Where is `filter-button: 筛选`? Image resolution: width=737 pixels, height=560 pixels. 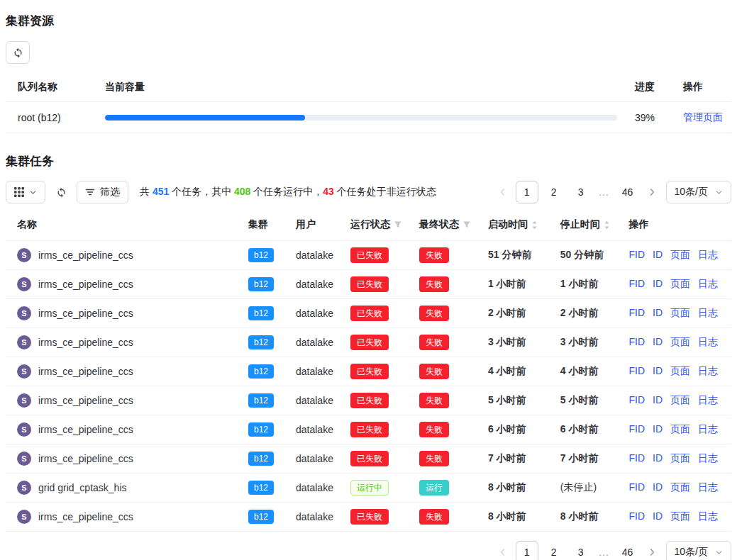
filter-button: 筛选 is located at coordinates (102, 192).